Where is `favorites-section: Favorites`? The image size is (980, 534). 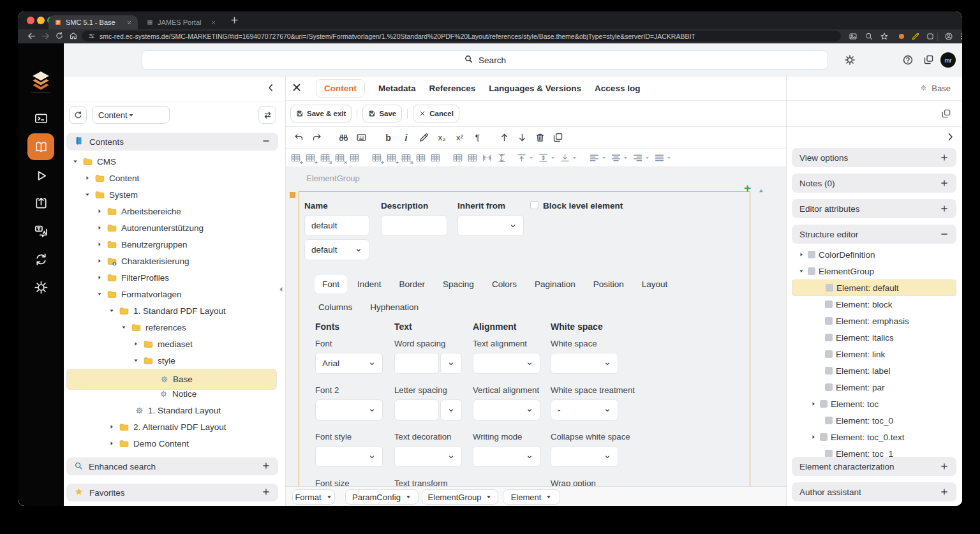
favorites-section: Favorites is located at coordinates (172, 493).